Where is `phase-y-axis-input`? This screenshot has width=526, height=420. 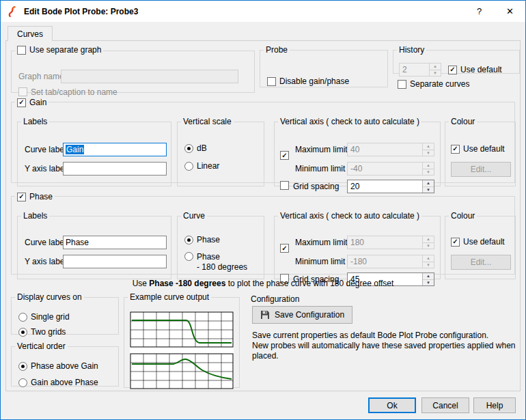 phase-y-axis-input is located at coordinates (115, 262).